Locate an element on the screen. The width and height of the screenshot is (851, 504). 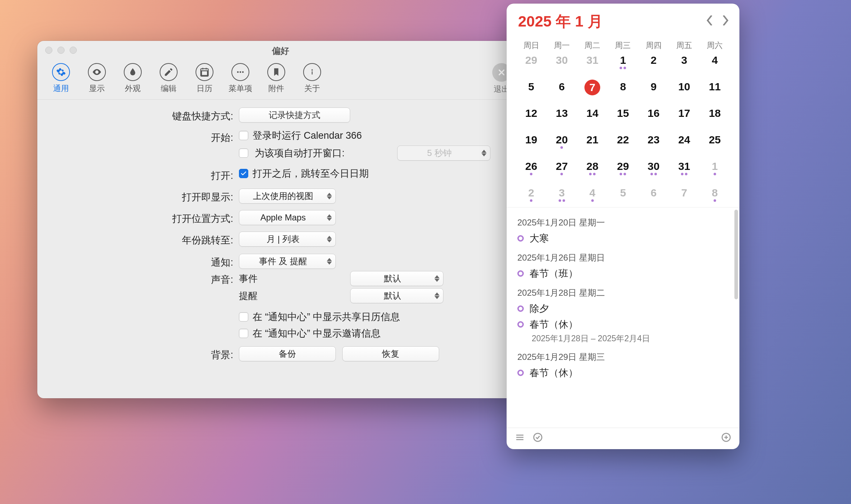
close-dot is located at coordinates (49, 50).